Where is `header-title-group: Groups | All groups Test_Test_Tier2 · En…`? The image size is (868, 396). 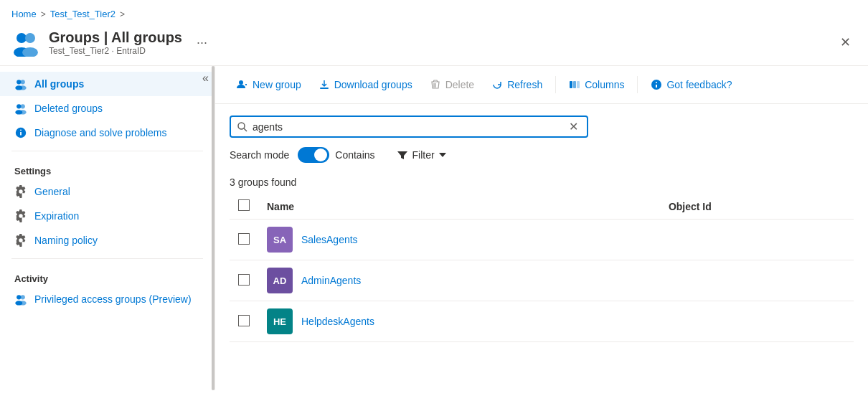 header-title-group: Groups | All groups Test_Test_Tier2 · En… is located at coordinates (115, 43).